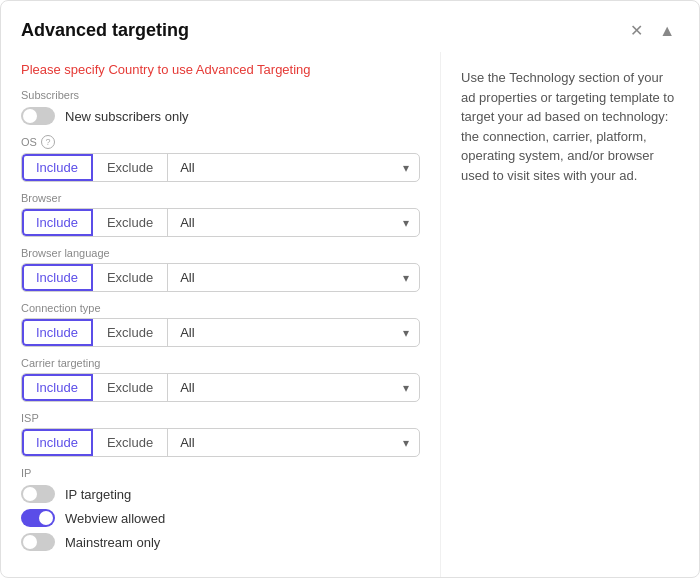 This screenshot has width=700, height=578. What do you see at coordinates (130, 222) in the screenshot?
I see `browser-exclude-button: Exclude` at bounding box center [130, 222].